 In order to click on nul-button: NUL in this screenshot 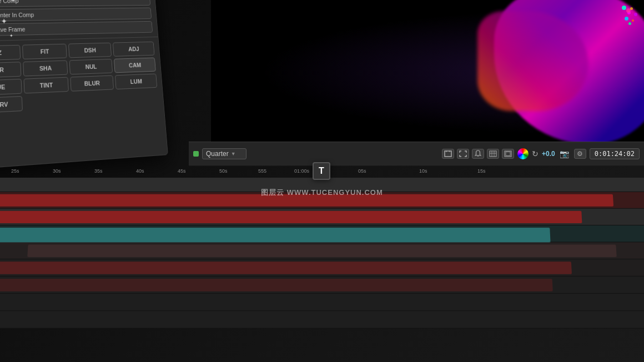, I will do `click(91, 67)`.